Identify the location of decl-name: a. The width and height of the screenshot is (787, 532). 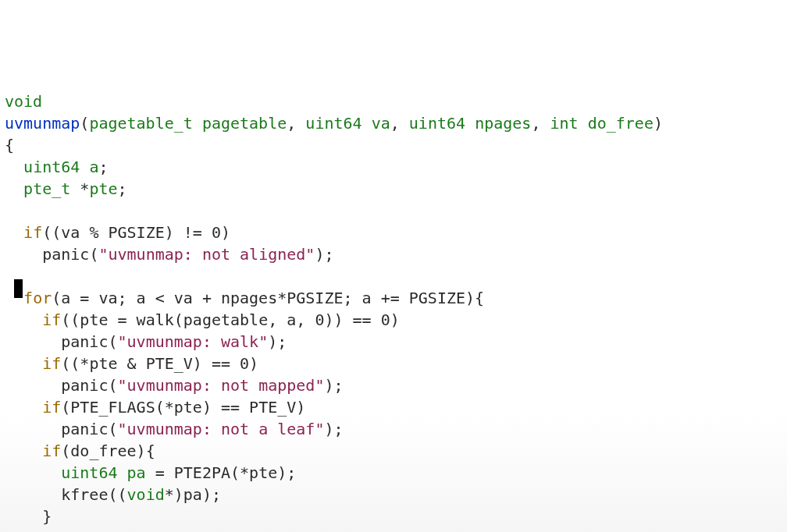
(94, 167).